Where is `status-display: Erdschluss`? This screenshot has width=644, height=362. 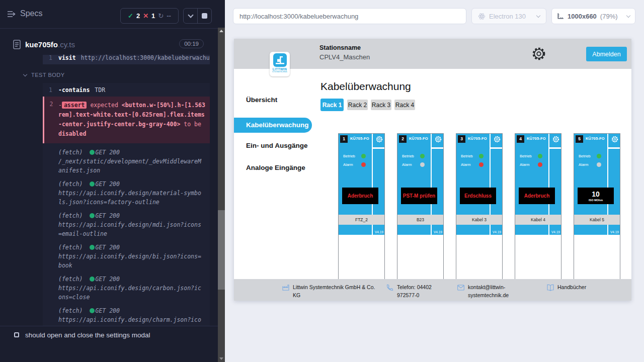
status-display: Erdschluss is located at coordinates (478, 196).